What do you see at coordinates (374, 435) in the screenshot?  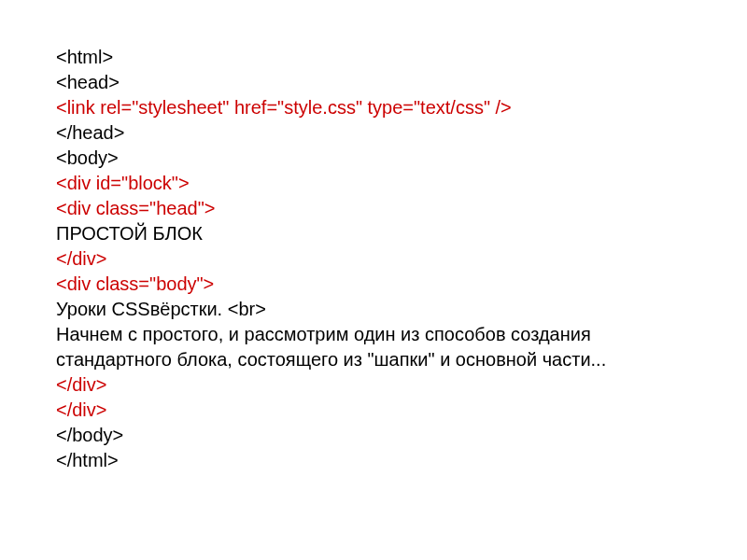 I see `code-line: </body>` at bounding box center [374, 435].